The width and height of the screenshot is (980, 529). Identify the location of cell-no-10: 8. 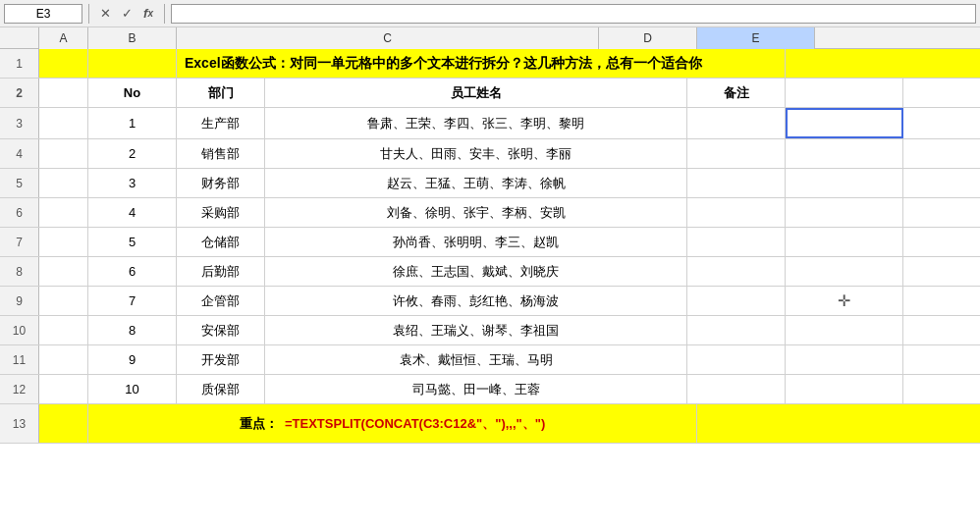
(133, 330).